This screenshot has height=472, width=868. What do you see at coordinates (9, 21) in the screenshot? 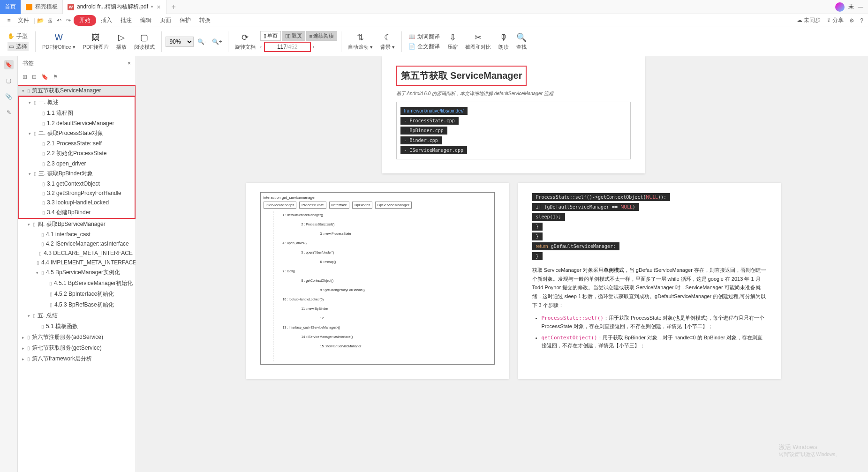
I see `menu-icon: ≡` at bounding box center [9, 21].